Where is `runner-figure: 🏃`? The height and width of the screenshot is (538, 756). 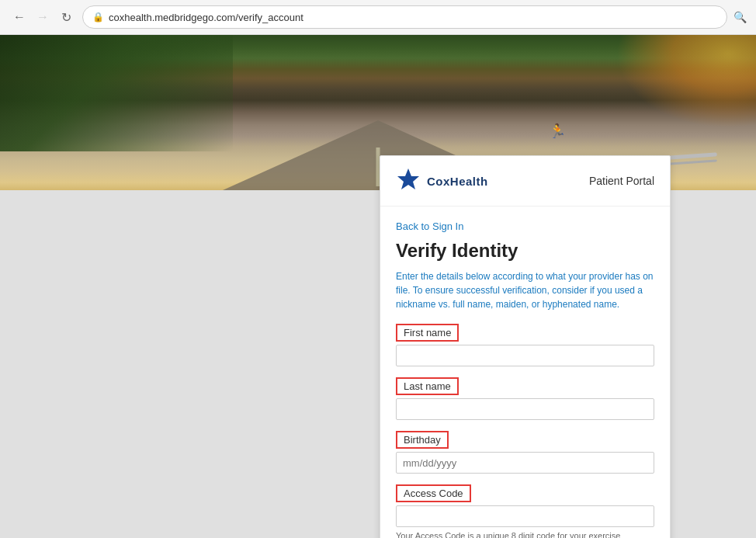 runner-figure: 🏃 is located at coordinates (557, 131).